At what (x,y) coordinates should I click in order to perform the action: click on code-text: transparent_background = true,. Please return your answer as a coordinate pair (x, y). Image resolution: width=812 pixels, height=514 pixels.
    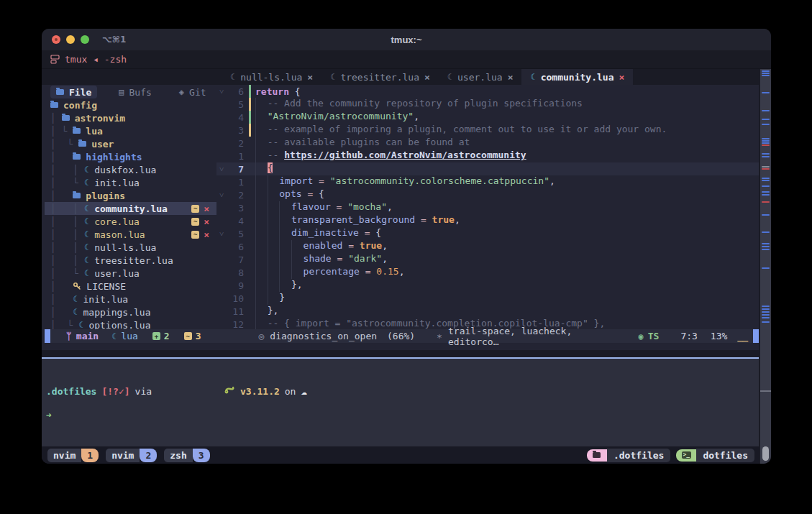
    Looking at the image, I should click on (358, 221).